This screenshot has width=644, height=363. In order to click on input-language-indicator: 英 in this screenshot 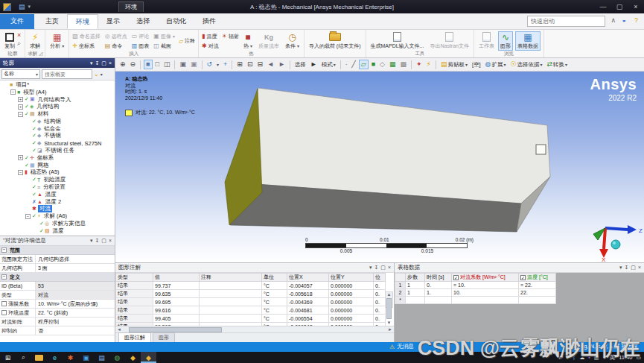, I will do `click(613, 358)`.